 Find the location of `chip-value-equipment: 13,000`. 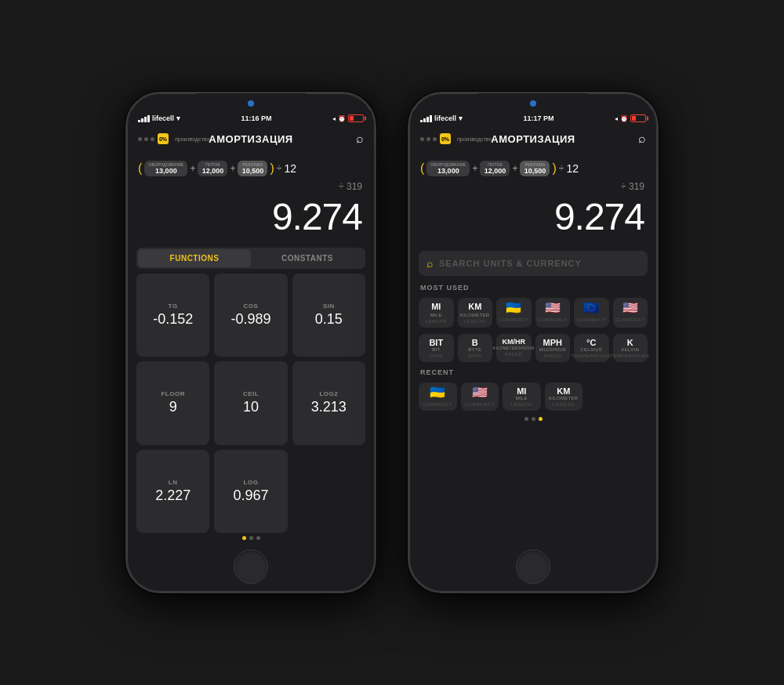

chip-value-equipment: 13,000 is located at coordinates (166, 171).